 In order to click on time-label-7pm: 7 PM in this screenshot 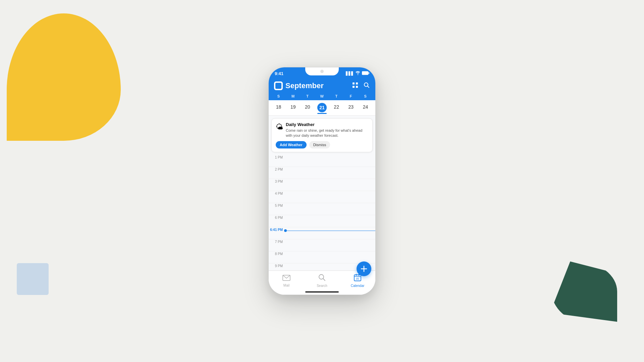, I will do `click(277, 241)`.